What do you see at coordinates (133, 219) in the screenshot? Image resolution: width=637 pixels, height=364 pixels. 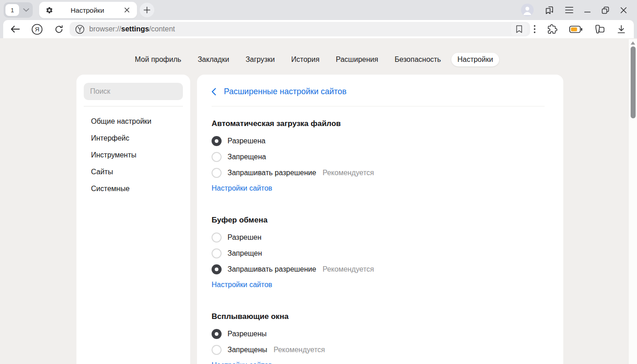 I see `settings-sidebar: Общие настройки Интерфейс Инструменты Са…` at bounding box center [133, 219].